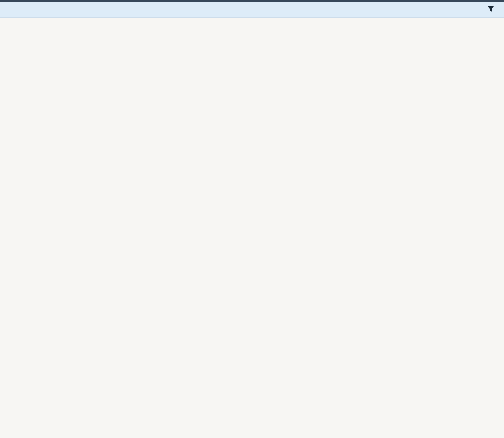 This screenshot has width=504, height=438. What do you see at coordinates (491, 8) in the screenshot?
I see `filter-button` at bounding box center [491, 8].